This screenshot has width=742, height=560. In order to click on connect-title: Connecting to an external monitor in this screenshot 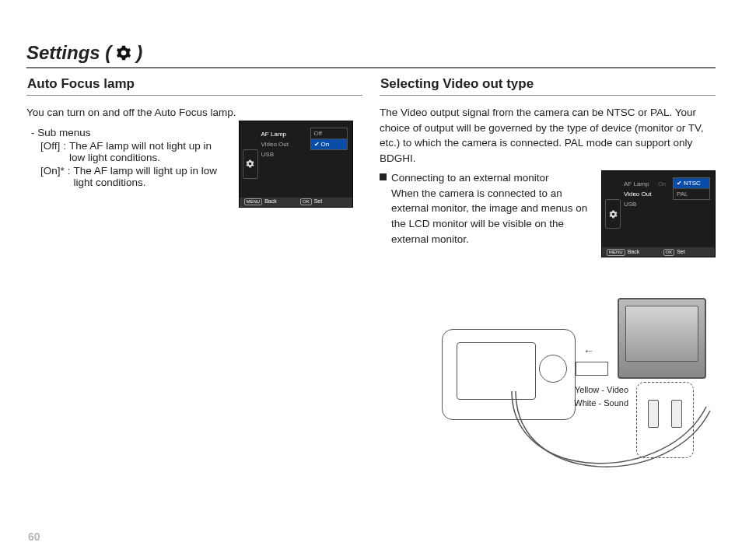, I will do `click(470, 177)`.